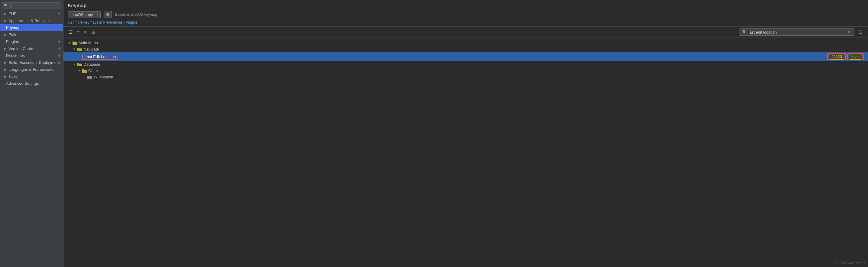 This screenshot has height=267, width=868. I want to click on sidebar-icon-dirs: ⚙, so click(59, 56).